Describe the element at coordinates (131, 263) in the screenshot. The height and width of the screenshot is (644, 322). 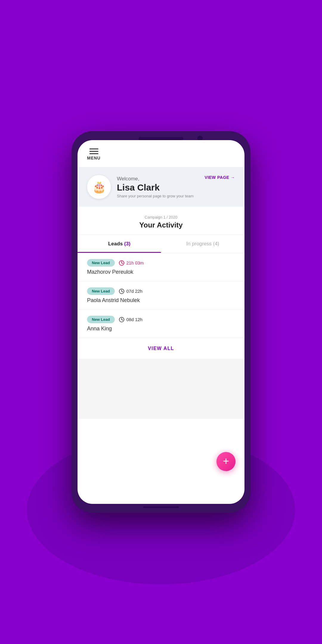
I see `lead-time-1: 21h 03m` at that location.